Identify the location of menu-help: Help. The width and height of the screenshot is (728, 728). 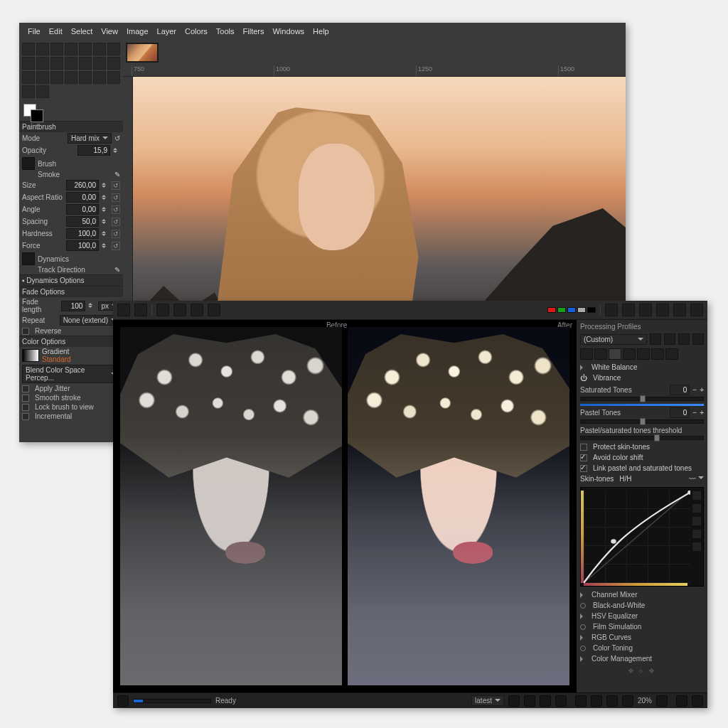
(321, 31).